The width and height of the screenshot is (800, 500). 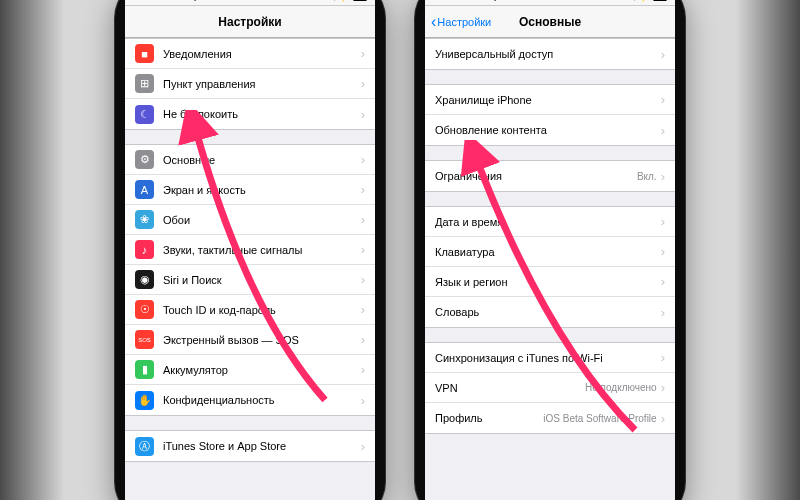 What do you see at coordinates (262, 190) in the screenshot?
I see `row-label: Экран и яркость` at bounding box center [262, 190].